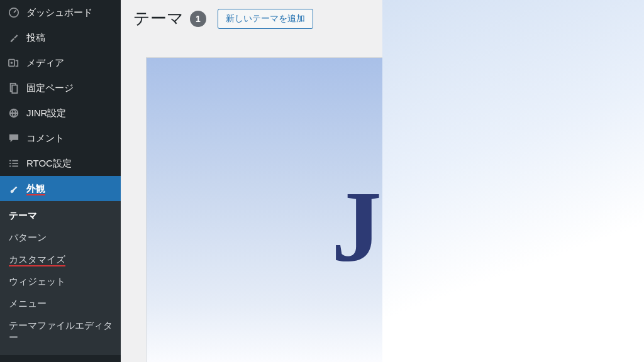  Describe the element at coordinates (14, 113) in the screenshot. I see `globe-icon` at that location.